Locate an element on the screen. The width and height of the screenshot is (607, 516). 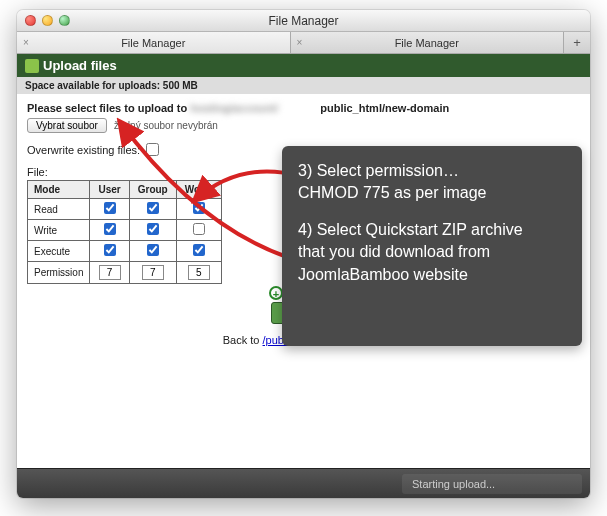
close-icon is located at coordinates (30, 20).